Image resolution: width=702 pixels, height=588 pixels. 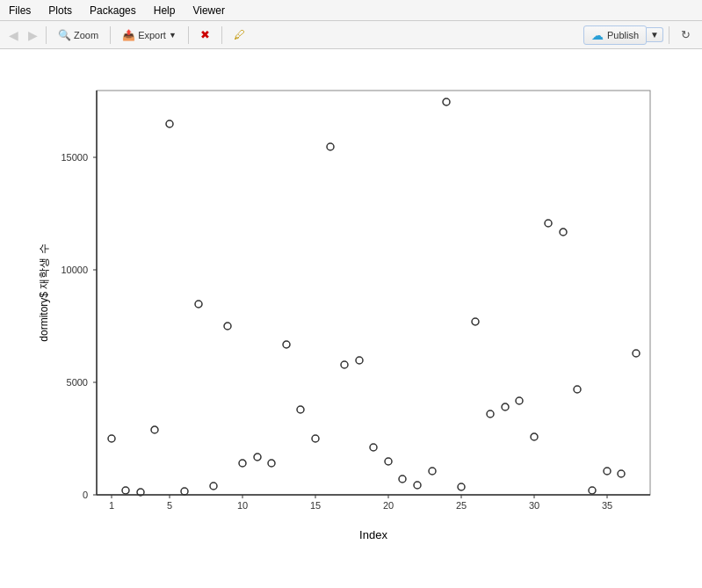 What do you see at coordinates (315, 505) in the screenshot?
I see `svg-text: 15` at bounding box center [315, 505].